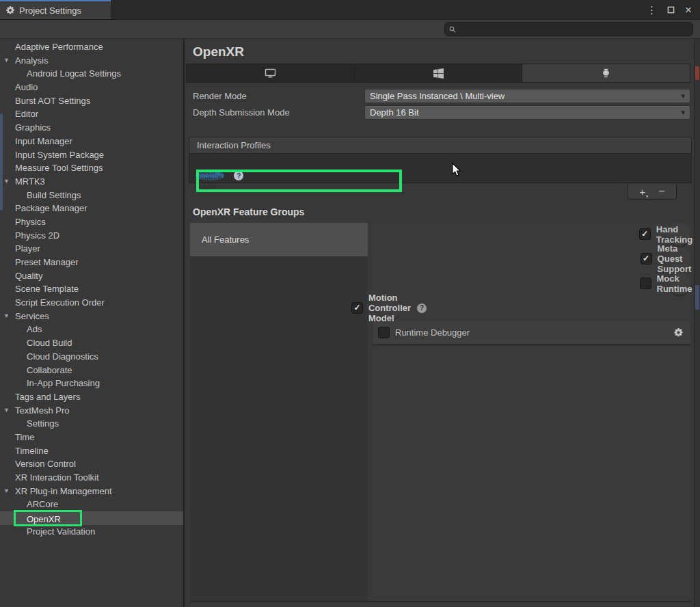 The width and height of the screenshot is (700, 607). Describe the element at coordinates (671, 10) in the screenshot. I see `maximize-icon` at that location.